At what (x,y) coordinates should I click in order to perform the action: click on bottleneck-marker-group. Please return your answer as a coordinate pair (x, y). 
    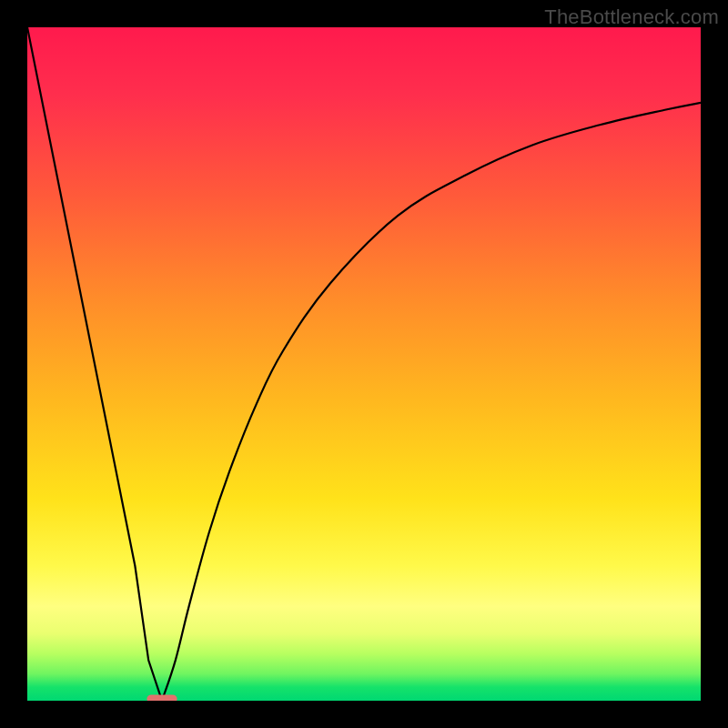
    Looking at the image, I should click on (162, 698).